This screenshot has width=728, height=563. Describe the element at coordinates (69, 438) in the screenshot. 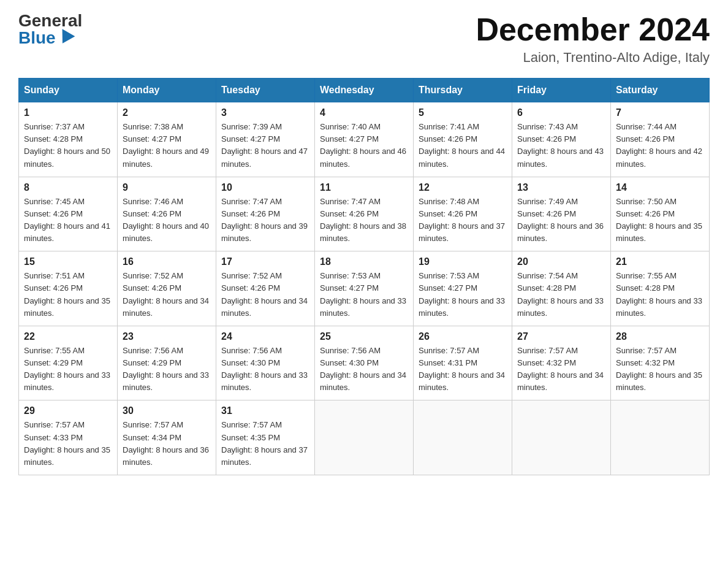

I see `calendar-cell: 29Sunrise: 7:57 AMSunset: 4:33 PMDayligh…` at that location.